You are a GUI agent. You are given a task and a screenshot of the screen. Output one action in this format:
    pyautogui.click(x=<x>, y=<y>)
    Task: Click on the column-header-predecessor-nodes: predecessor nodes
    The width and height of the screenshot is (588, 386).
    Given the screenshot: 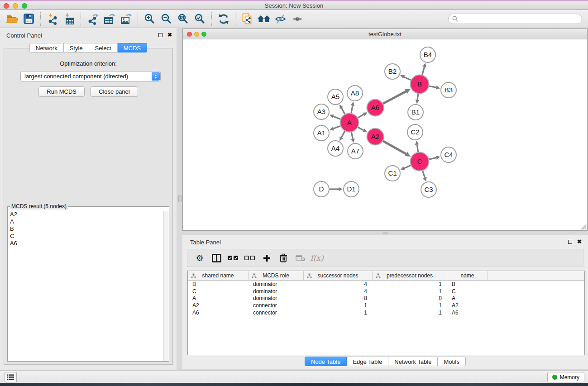 What is the action you would take?
    pyautogui.click(x=410, y=276)
    